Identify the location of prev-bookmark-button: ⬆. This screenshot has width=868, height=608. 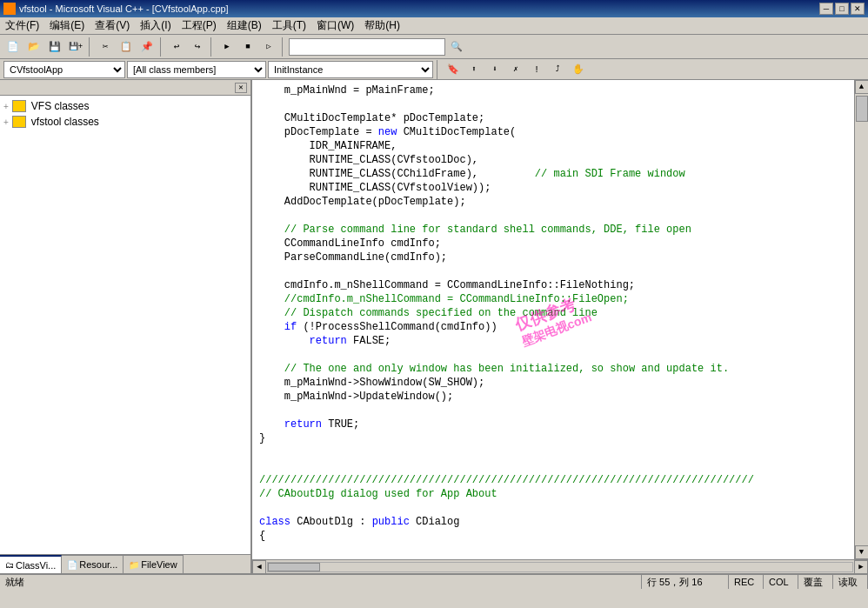
(474, 70).